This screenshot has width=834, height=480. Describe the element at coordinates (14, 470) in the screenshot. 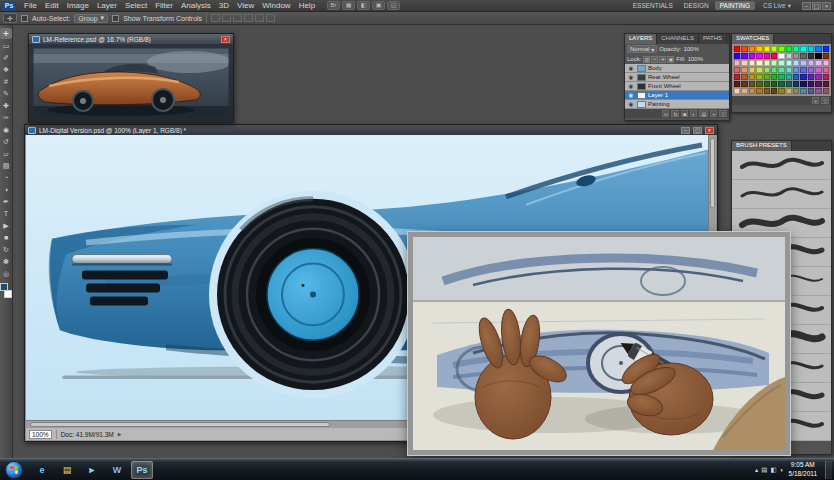

I see `start-button` at that location.